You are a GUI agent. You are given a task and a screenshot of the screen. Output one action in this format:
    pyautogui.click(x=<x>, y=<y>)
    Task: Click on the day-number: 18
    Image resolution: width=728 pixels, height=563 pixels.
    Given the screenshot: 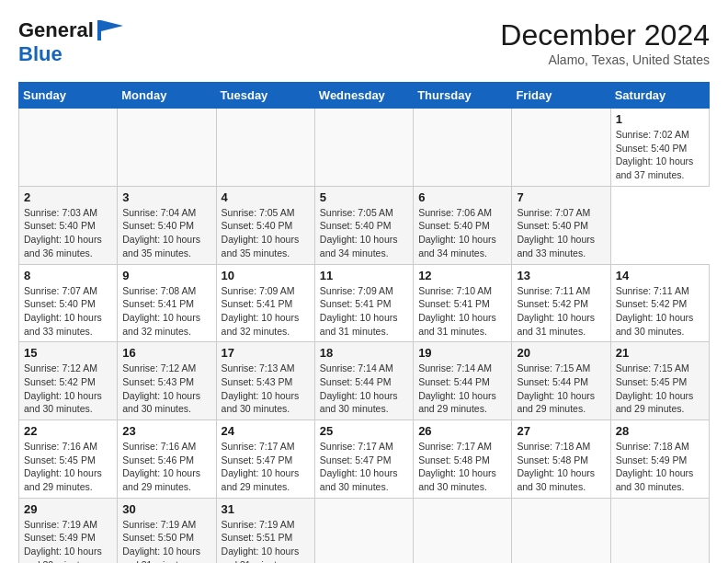 What is the action you would take?
    pyautogui.click(x=364, y=353)
    